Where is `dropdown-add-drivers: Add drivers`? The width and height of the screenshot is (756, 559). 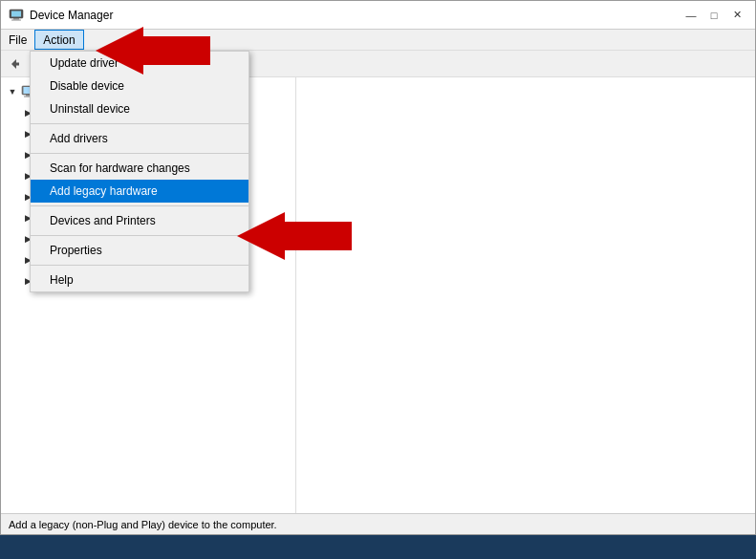
dropdown-add-drivers: Add drivers is located at coordinates (140, 139).